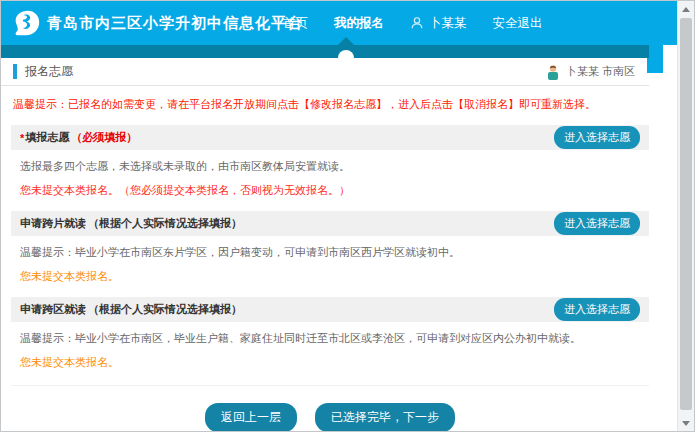  I want to click on active-nav-notch, so click(346, 58).